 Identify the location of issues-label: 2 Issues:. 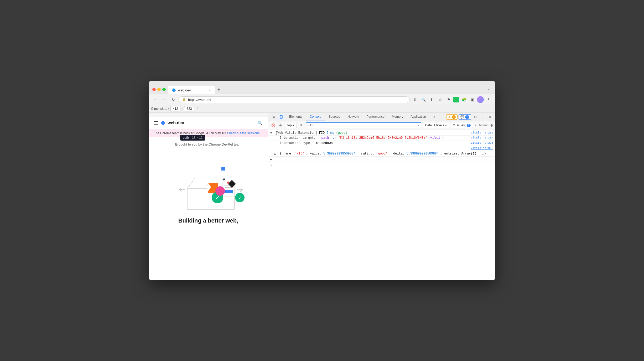
(459, 125).